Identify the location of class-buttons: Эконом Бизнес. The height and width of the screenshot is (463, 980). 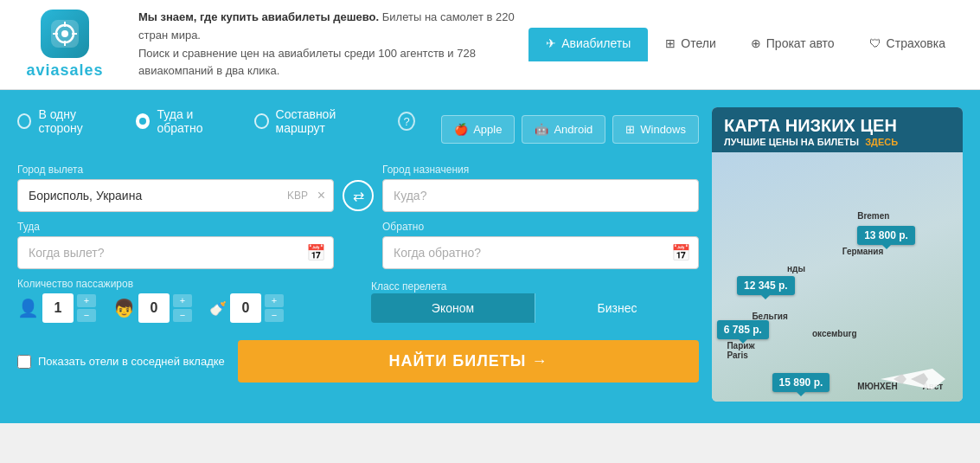
(535, 308).